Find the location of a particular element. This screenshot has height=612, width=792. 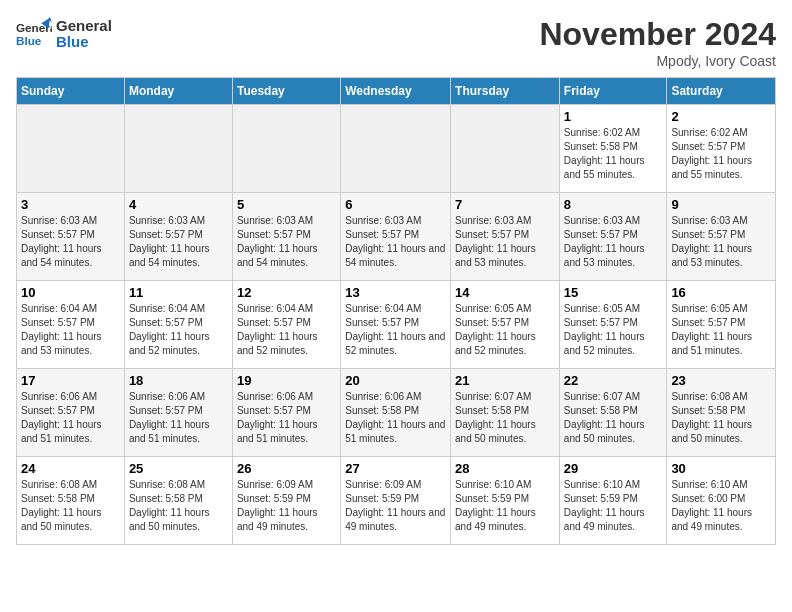

calendar-cell: 11Sunrise: 6:04 AM Sunset: 5:57 PM Dayli… is located at coordinates (178, 325).